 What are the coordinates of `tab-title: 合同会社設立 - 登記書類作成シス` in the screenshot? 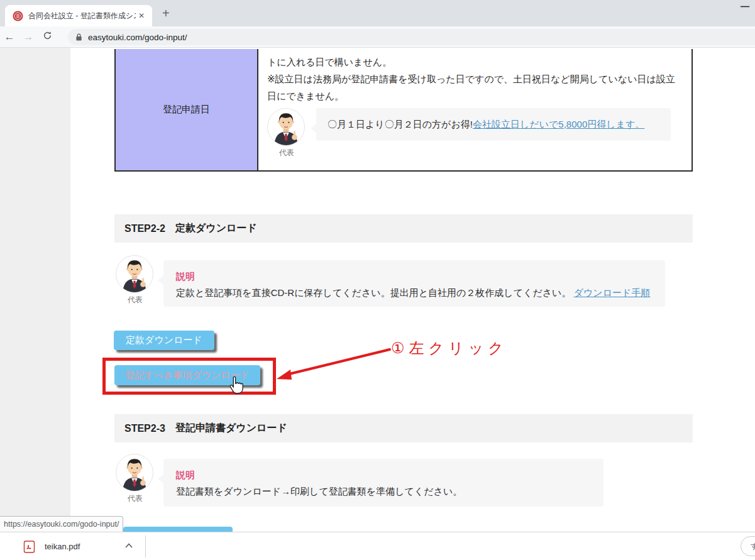 It's located at (82, 16).